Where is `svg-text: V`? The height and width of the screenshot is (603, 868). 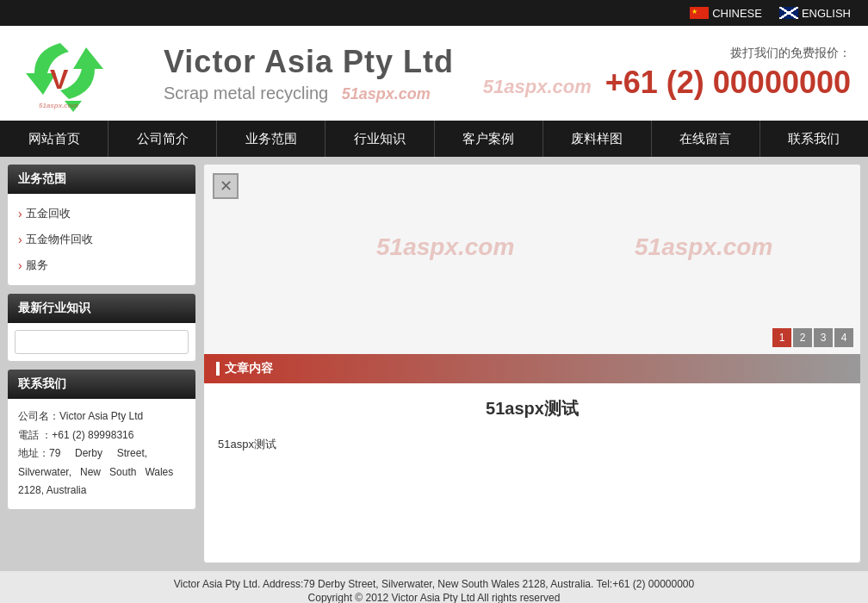
svg-text: V is located at coordinates (59, 79).